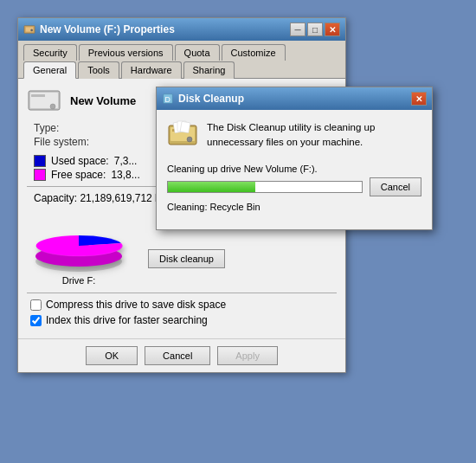  Describe the element at coordinates (187, 207) in the screenshot. I see `cleaning-prefix: Cleaning:` at that location.